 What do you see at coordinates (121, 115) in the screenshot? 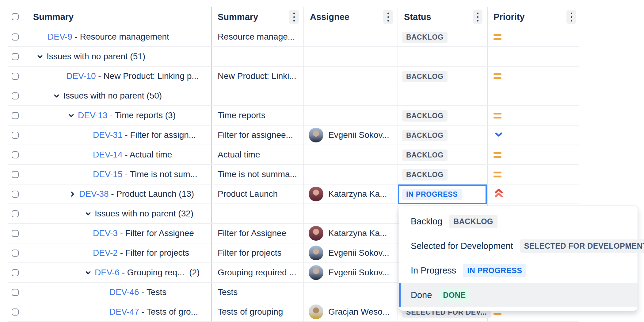
I see `summary-tree-cell: DEV-13 - Time reports (3)` at bounding box center [121, 115].